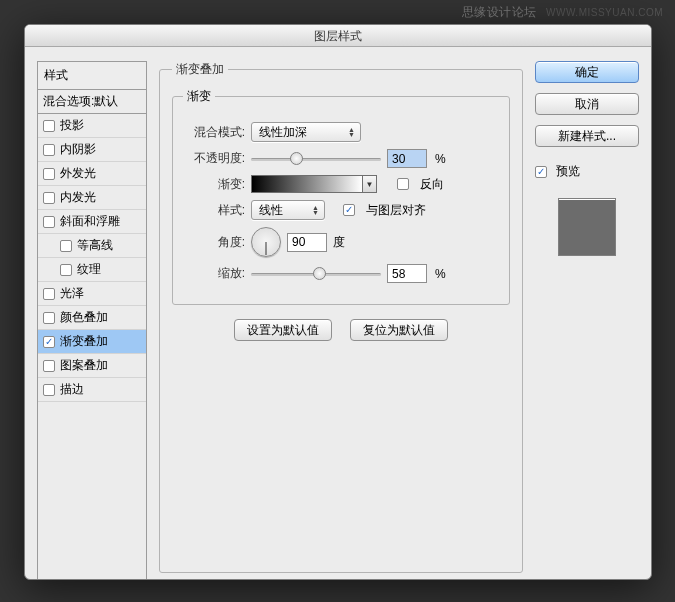 The width and height of the screenshot is (675, 602). What do you see at coordinates (92, 270) in the screenshot?
I see `style-row-texture: 纹理` at bounding box center [92, 270].